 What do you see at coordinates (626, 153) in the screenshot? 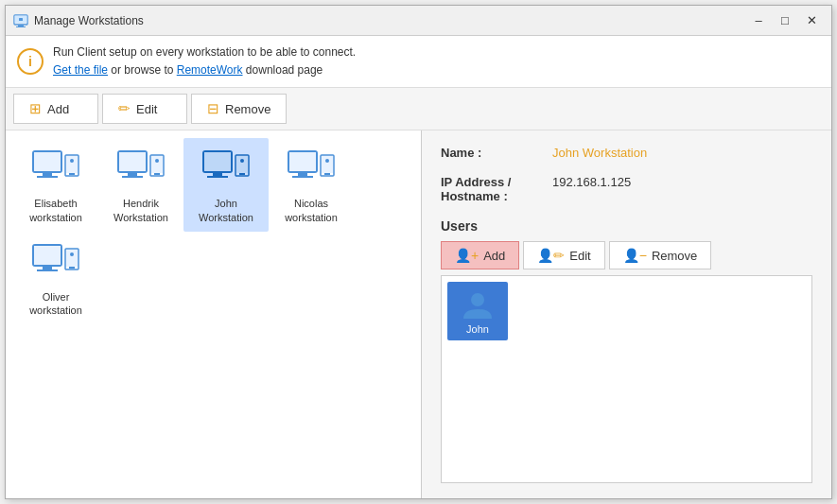
I see `name-row: Name : John Workstation` at bounding box center [626, 153].